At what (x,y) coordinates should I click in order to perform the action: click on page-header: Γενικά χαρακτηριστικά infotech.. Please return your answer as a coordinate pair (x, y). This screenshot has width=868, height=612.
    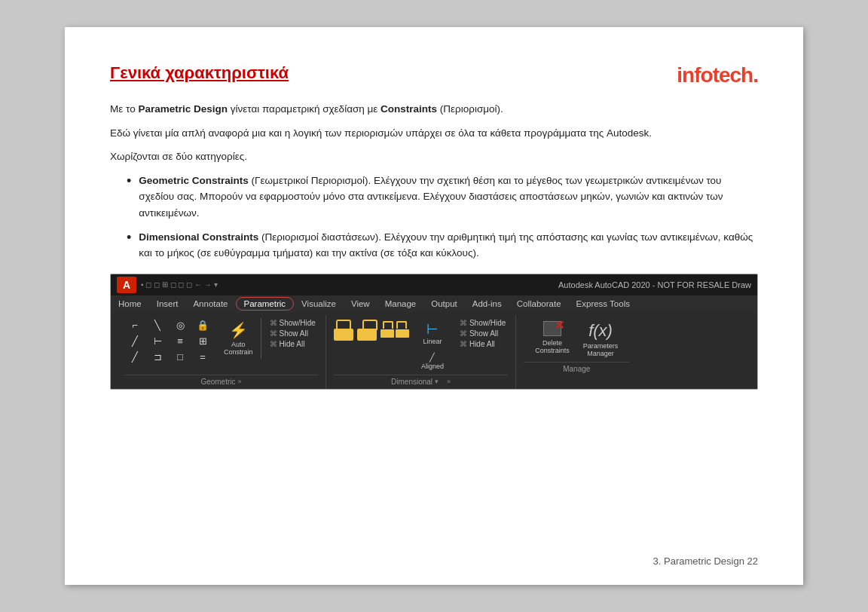
    Looking at the image, I should click on (434, 75).